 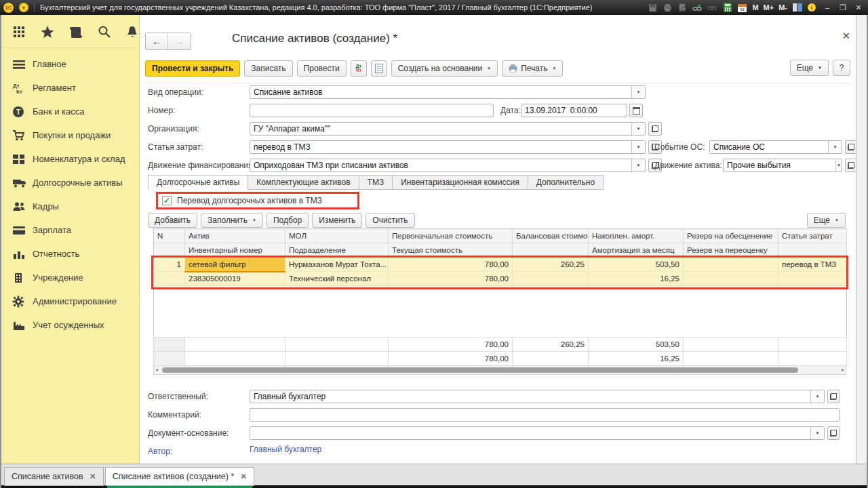 What do you see at coordinates (731, 264) in the screenshot?
I see `impairment-reserve-cell` at bounding box center [731, 264].